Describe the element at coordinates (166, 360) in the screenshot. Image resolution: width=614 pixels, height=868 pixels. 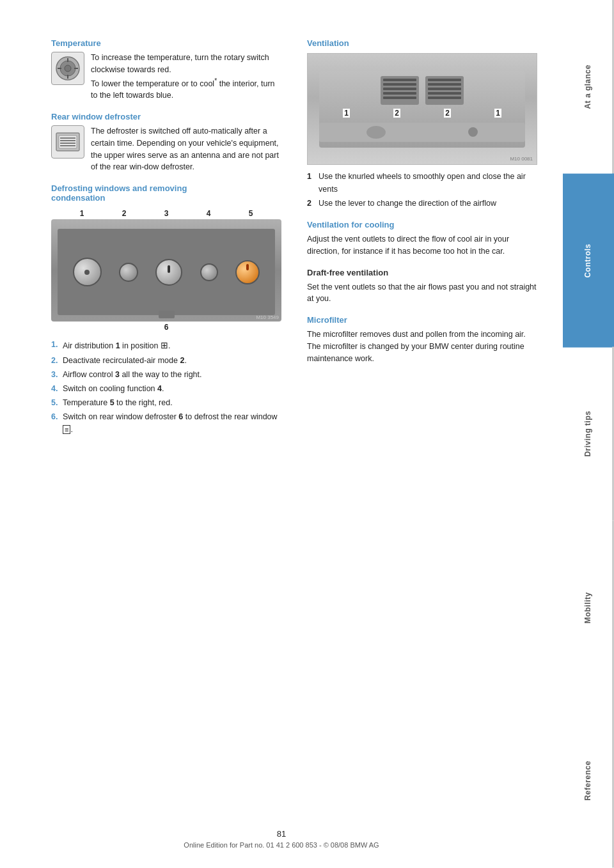
I see `step-2: 2. Deactivate recirculated-air mode 2.` at that location.